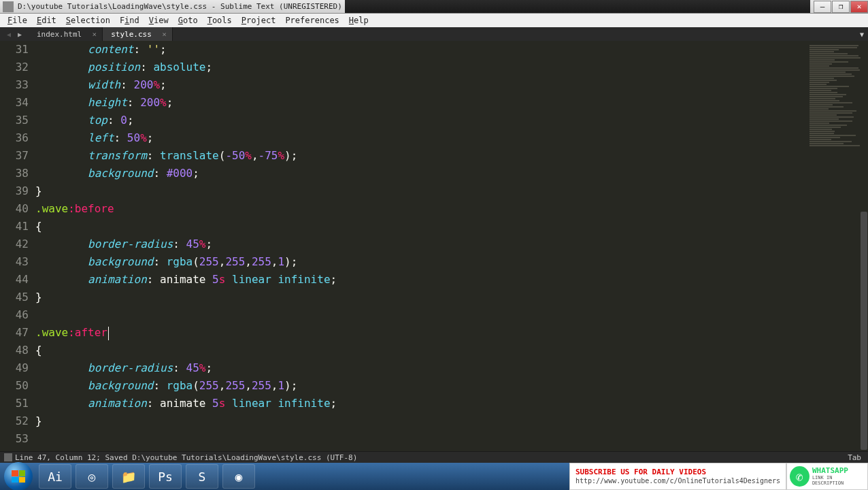 Image resolution: width=868 pixels, height=490 pixels. What do you see at coordinates (14, 297) in the screenshot?
I see `line-number: 45` at bounding box center [14, 297].